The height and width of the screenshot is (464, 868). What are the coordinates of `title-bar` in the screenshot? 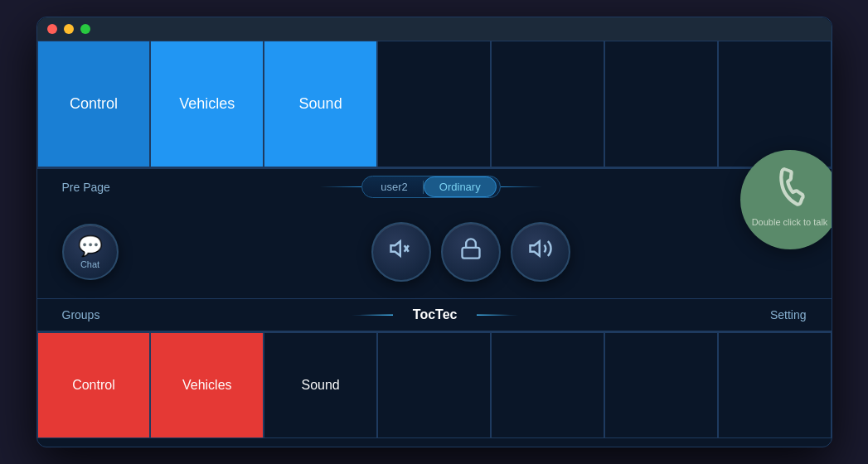 It's located at (434, 29).